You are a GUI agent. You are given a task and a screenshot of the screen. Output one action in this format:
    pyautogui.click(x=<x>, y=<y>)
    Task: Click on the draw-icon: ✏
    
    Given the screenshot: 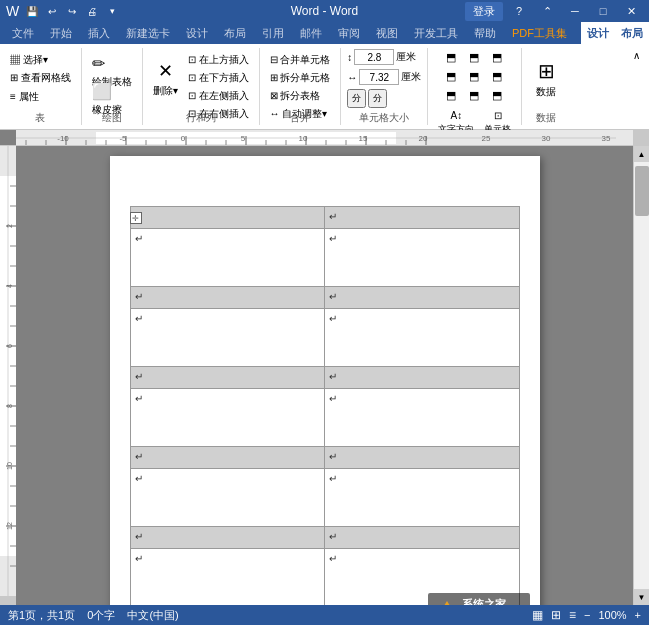 What is the action you would take?
    pyautogui.click(x=98, y=64)
    